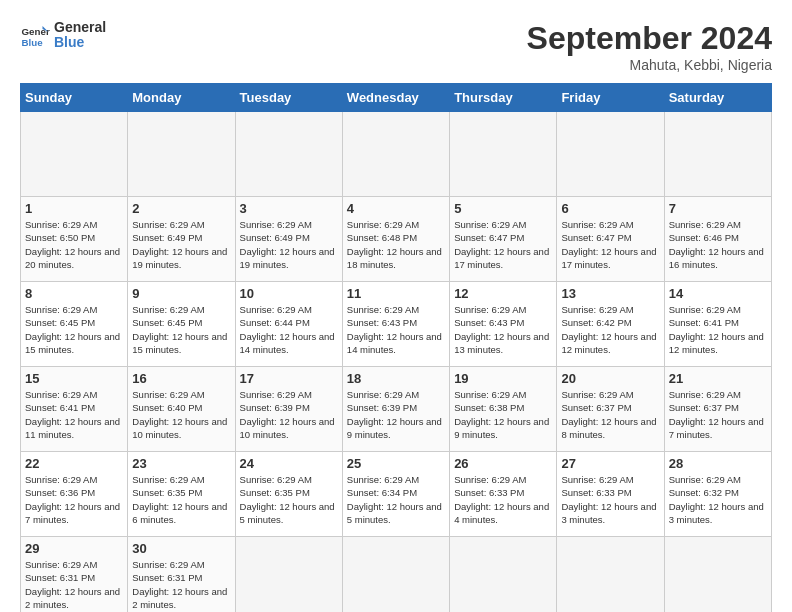  Describe the element at coordinates (182, 410) in the screenshot. I see `calendar-cell: 16 Sunrise: 6:29 AM Sunset: 6:40 PM Dayl…` at that location.